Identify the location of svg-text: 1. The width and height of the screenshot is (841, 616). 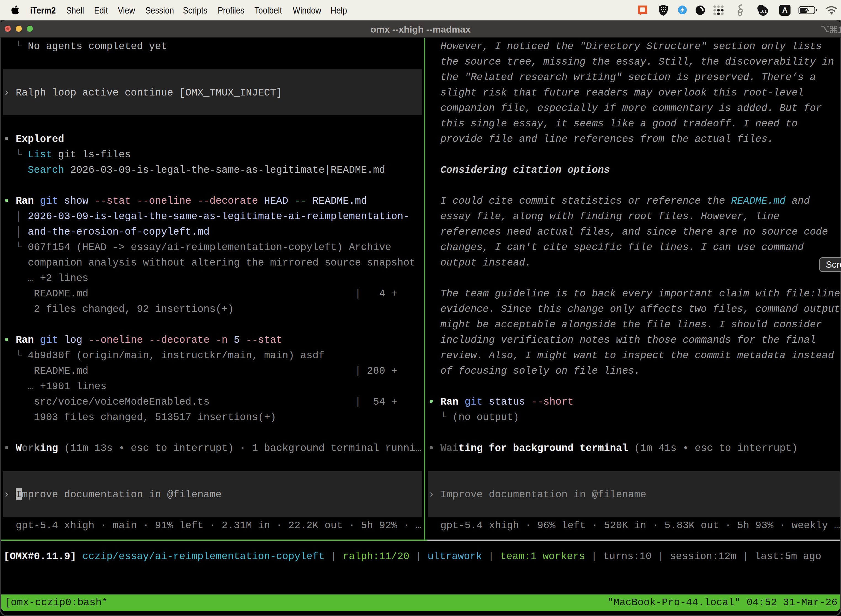
(840, 30).